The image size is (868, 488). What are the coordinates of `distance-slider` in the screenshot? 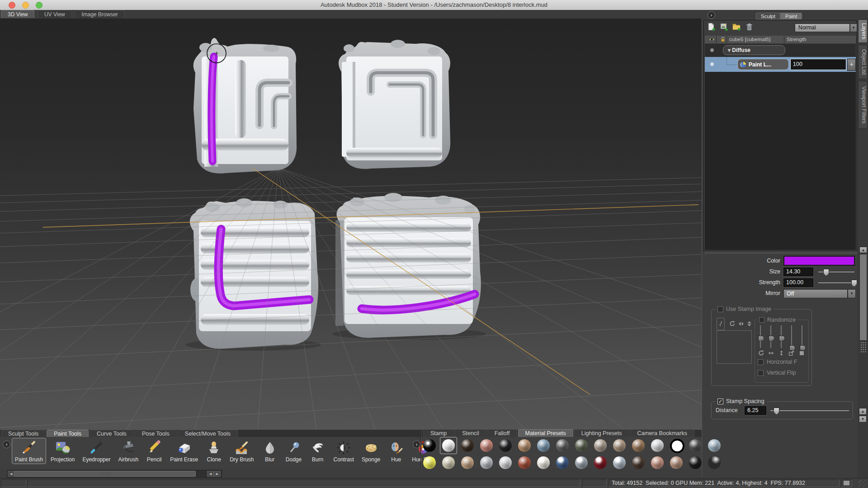 It's located at (810, 411).